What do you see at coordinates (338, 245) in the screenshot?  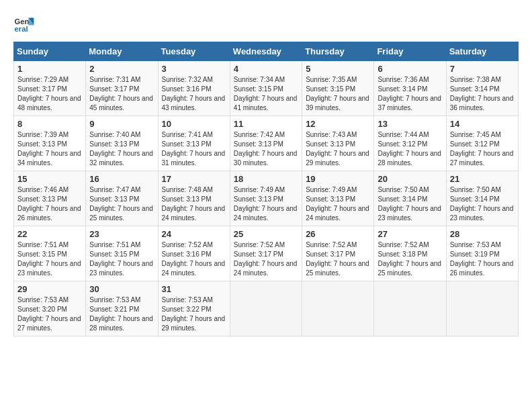 I see `sunrise: Sunrise: 7:52 AM` at bounding box center [338, 245].